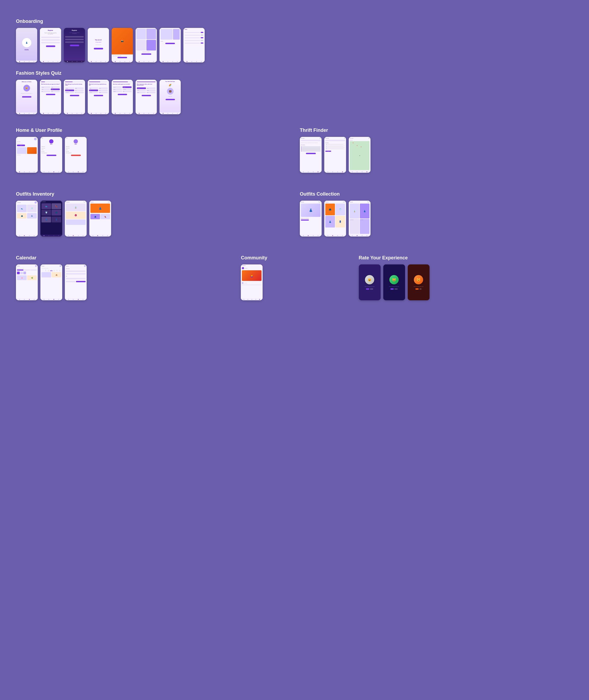  I want to click on fashion-quiz-row: Welcome to Clotha 🐱 Personalize how Clot…, so click(294, 97).